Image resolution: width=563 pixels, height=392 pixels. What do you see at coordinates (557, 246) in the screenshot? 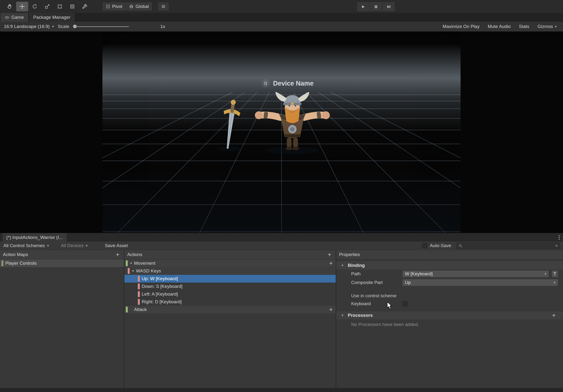
I see `clear-search-icon: ×` at bounding box center [557, 246].